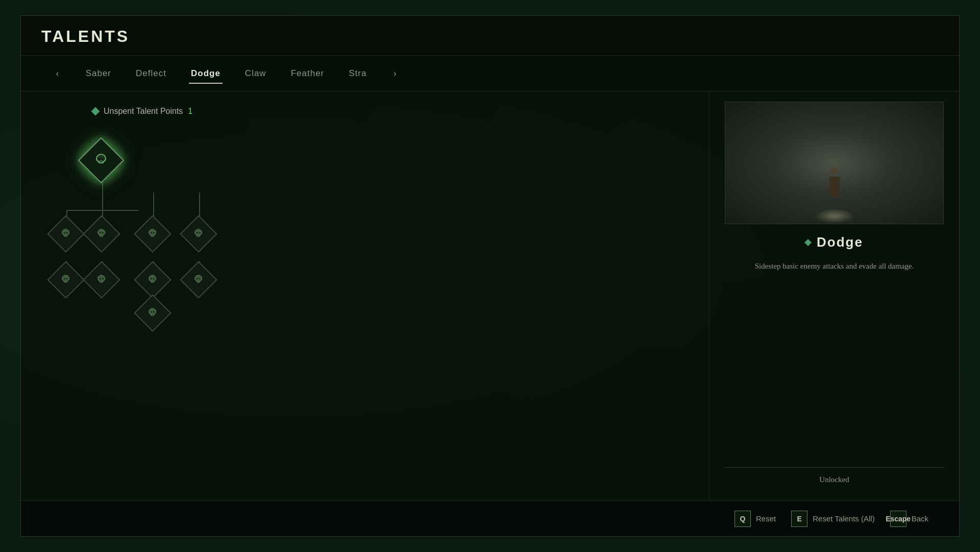 This screenshot has height=552, width=980. What do you see at coordinates (835, 171) in the screenshot?
I see `char-head` at bounding box center [835, 171].